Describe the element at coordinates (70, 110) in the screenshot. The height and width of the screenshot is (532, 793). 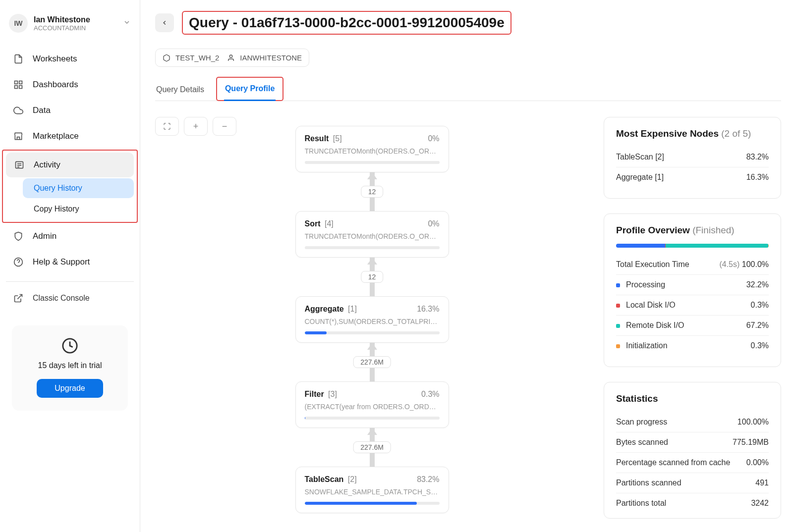
I see `nav-data: Data` at that location.